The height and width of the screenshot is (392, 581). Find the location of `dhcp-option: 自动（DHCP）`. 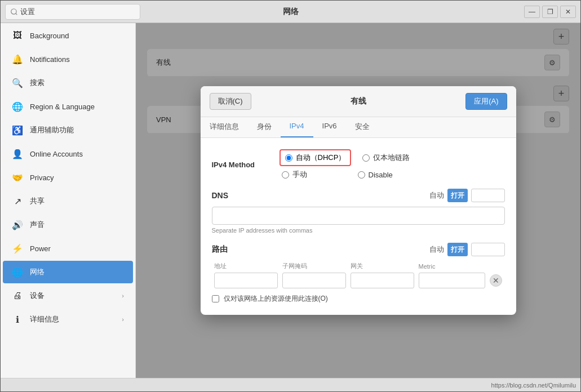

dhcp-option: 自动（DHCP） is located at coordinates (316, 158).